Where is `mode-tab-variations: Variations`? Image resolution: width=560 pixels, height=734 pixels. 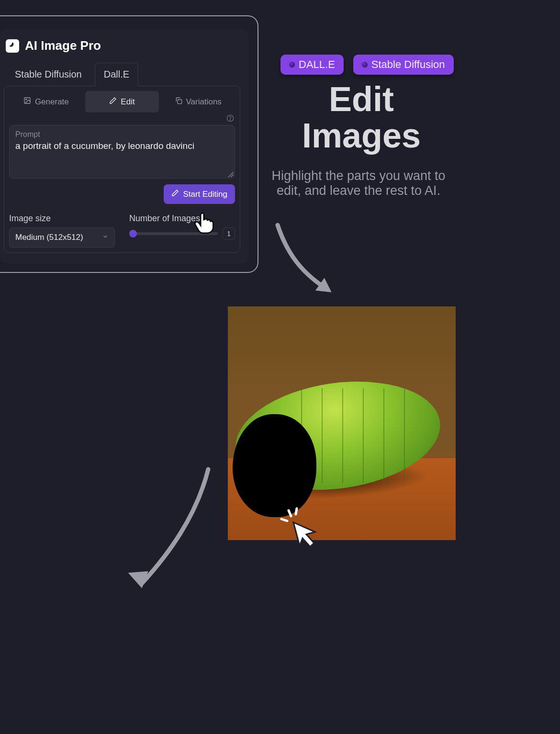 mode-tab-variations: Variations is located at coordinates (198, 102).